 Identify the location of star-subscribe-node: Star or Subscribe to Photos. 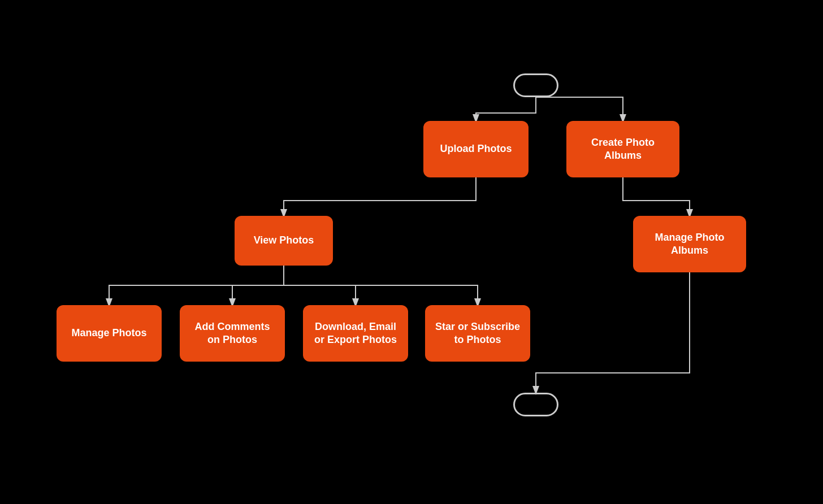
(478, 333).